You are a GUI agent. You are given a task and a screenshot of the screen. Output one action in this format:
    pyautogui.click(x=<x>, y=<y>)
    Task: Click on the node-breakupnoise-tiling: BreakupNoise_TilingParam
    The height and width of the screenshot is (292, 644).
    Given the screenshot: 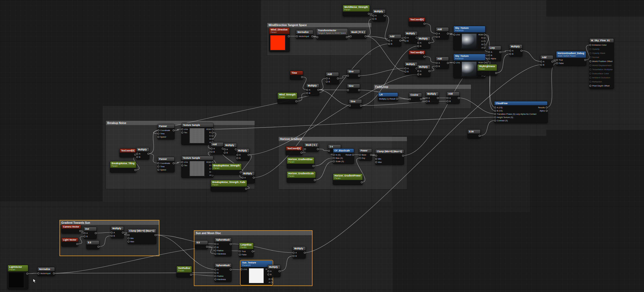 What is the action you would take?
    pyautogui.click(x=123, y=167)
    